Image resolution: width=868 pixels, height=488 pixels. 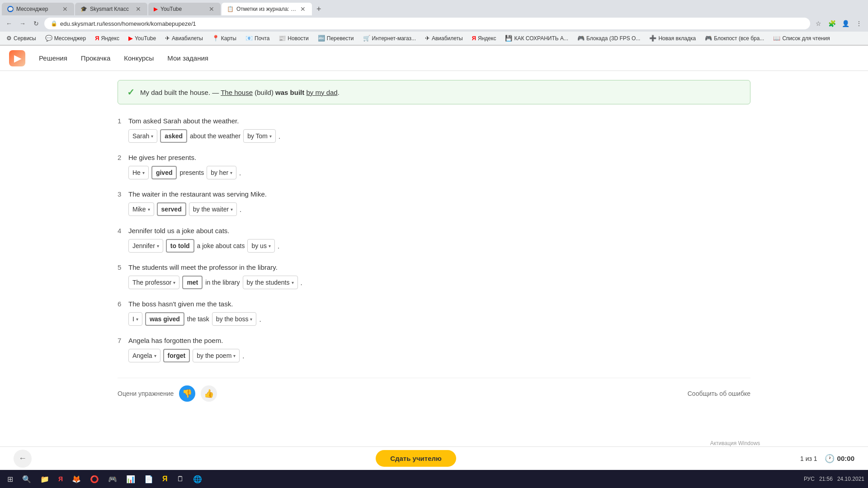 I want to click on example-agent: by my dad, so click(x=322, y=92).